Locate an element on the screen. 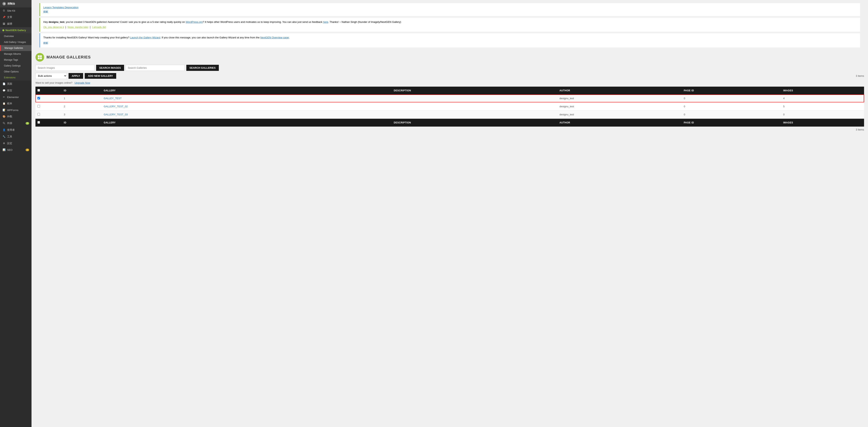 This screenshot has height=427, width=868. sidebar: ⚙ 控制台 G Site Kit 📌 文章 🖼 媒體 NextGEN Galle… is located at coordinates (16, 214).